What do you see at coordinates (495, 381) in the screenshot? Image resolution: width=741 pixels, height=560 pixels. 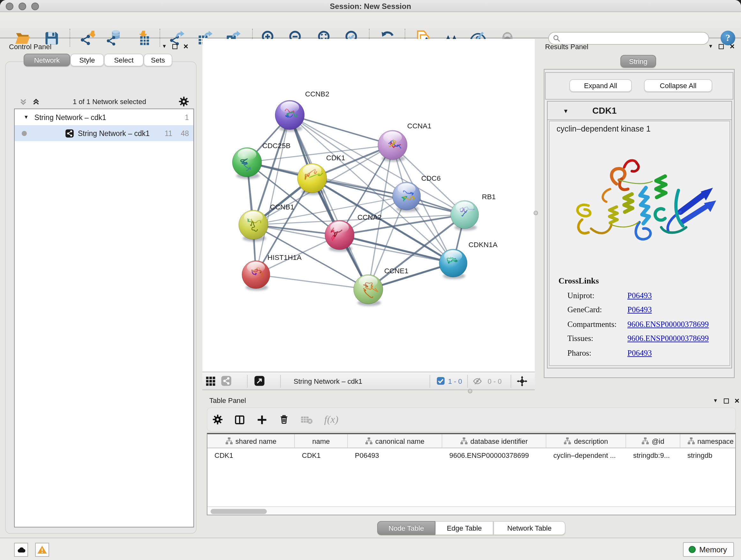 I see `hidden-node-edge-counts: 0 - 0` at bounding box center [495, 381].